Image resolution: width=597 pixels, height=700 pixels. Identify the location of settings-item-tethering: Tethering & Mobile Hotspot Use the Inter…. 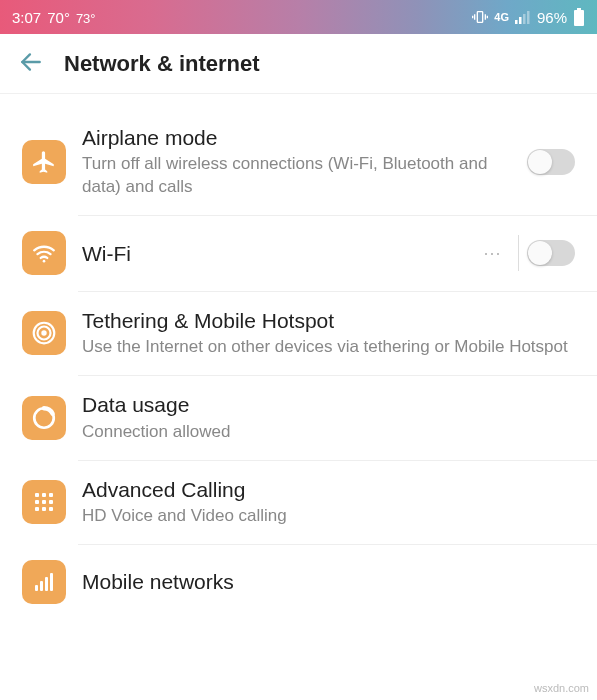
(298, 333).